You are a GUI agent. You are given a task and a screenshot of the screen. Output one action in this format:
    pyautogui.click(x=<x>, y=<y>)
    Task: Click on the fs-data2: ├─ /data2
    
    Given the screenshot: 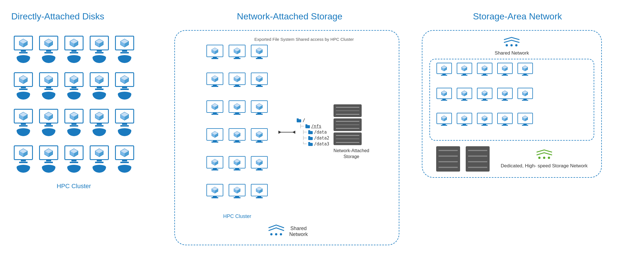 What is the action you would take?
    pyautogui.click(x=313, y=138)
    